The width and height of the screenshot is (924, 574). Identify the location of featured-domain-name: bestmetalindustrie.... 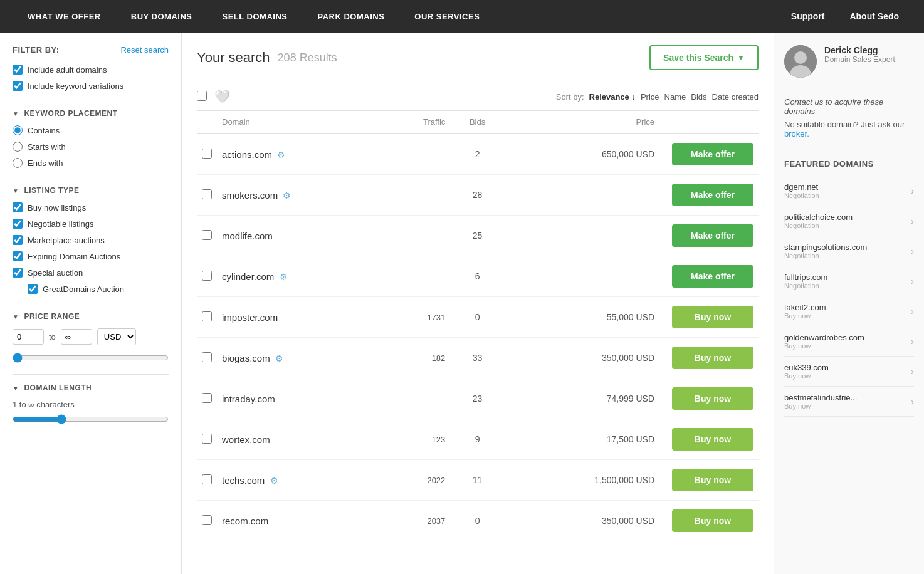
(821, 397).